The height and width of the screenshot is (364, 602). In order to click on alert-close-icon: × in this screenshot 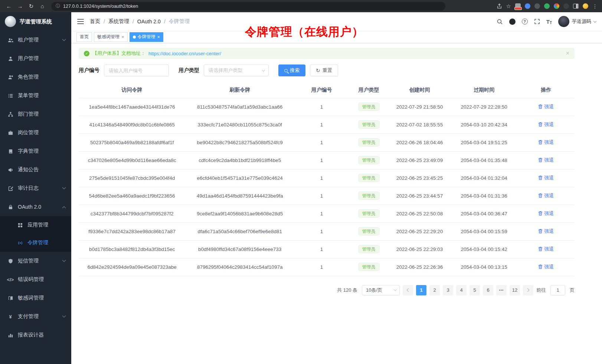, I will do `click(568, 53)`.